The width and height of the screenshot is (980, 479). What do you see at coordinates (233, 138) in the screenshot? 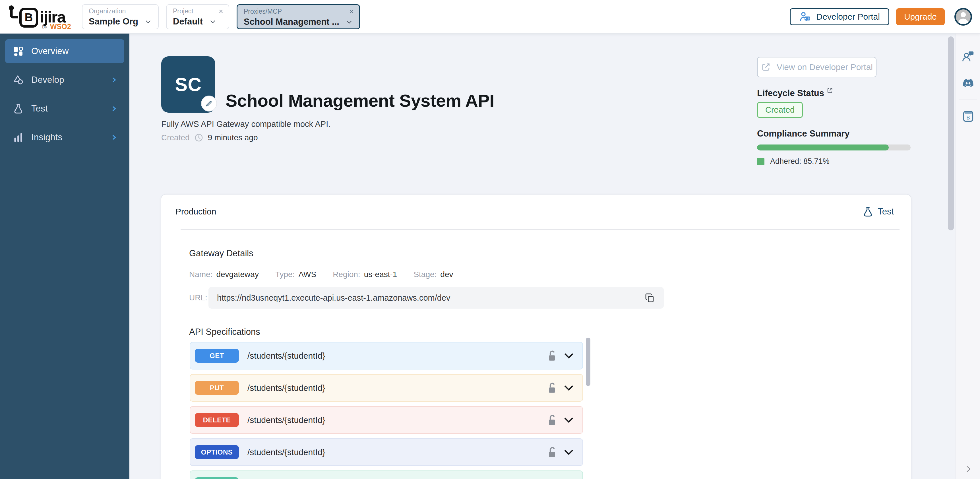
I see `created-time: 9 minutes ago` at bounding box center [233, 138].